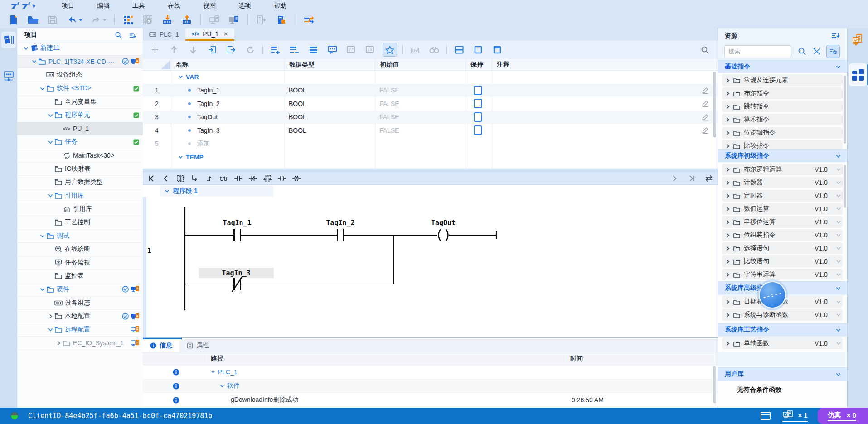 The image size is (868, 424). What do you see at coordinates (267, 178) in the screenshot?
I see `ld-contact-not-button: NOT` at bounding box center [267, 178].